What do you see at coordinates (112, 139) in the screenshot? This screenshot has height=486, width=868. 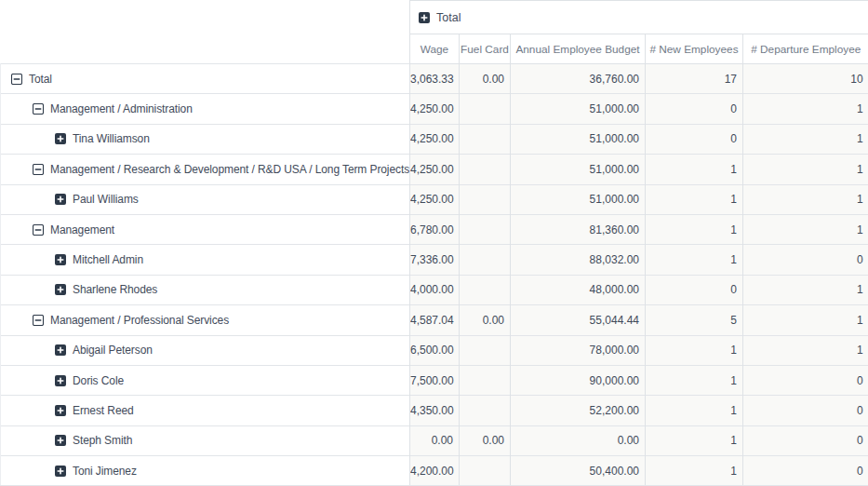 I see `row-label: Tina Williamson` at bounding box center [112, 139].